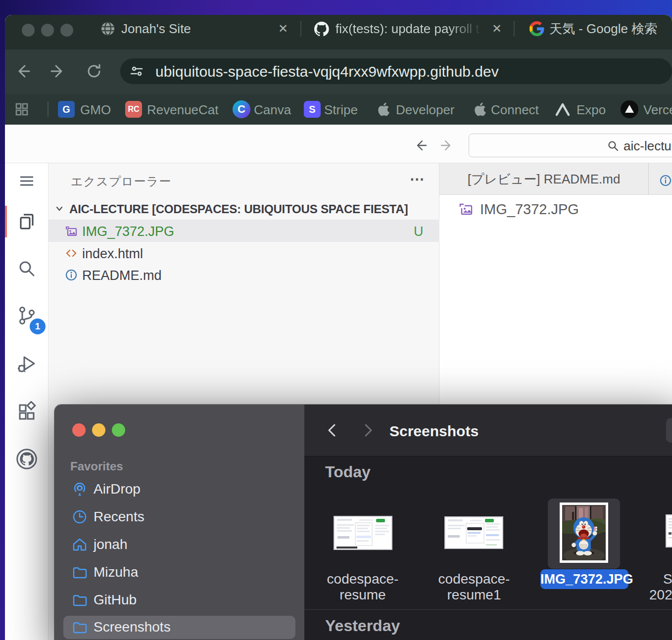 This screenshot has width=672, height=640. Describe the element at coordinates (117, 489) in the screenshot. I see `sidebar-item-airdrop: AirDrop` at that location.